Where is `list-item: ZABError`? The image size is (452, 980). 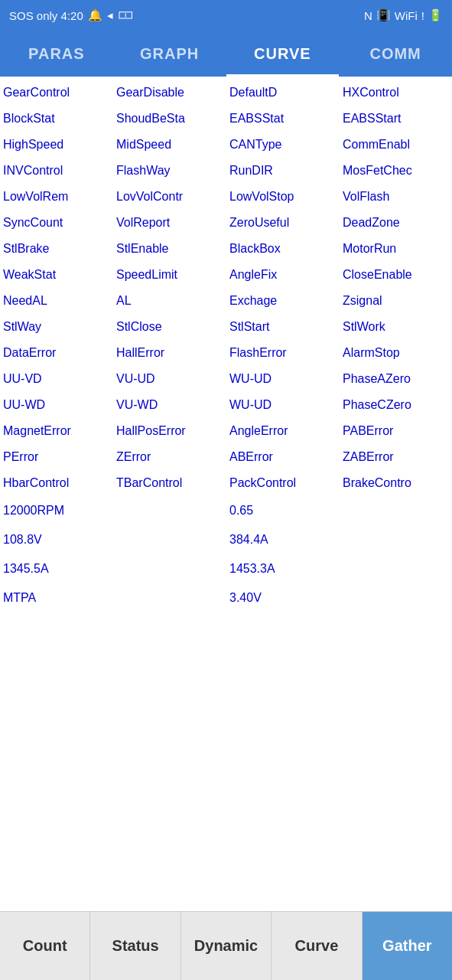 list-item: ZABError is located at coordinates (396, 457).